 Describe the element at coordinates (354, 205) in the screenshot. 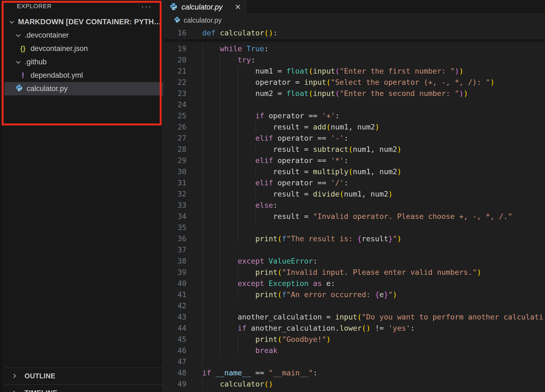

I see `code-line-33: 33 else:` at that location.